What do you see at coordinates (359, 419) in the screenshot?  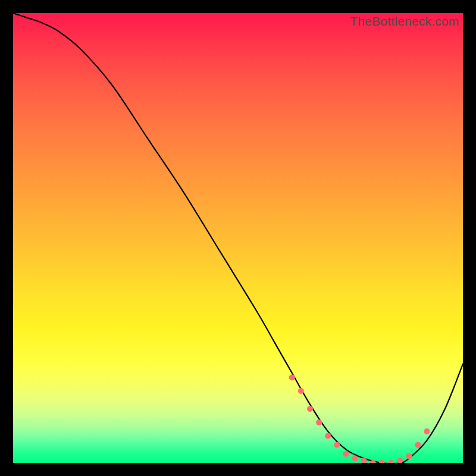 I see `near-zero-dots-group` at bounding box center [359, 419].